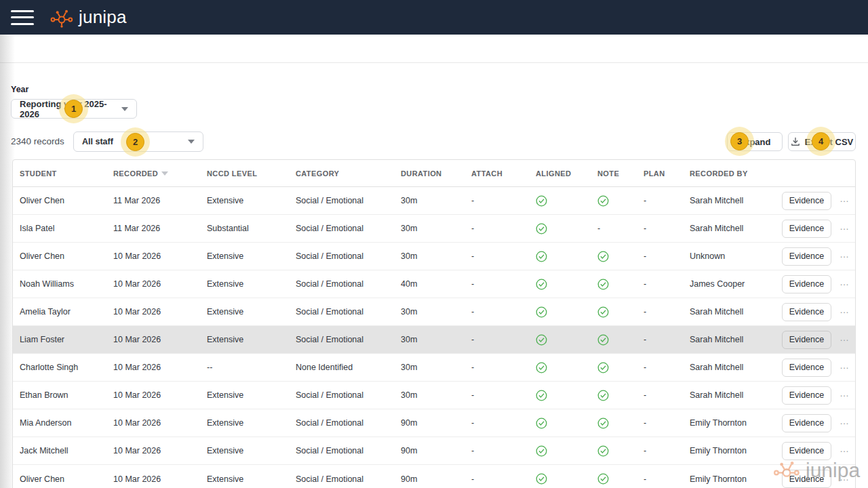 This screenshot has height=488, width=868. Describe the element at coordinates (496, 174) in the screenshot. I see `col-header-attach: Attach` at that location.